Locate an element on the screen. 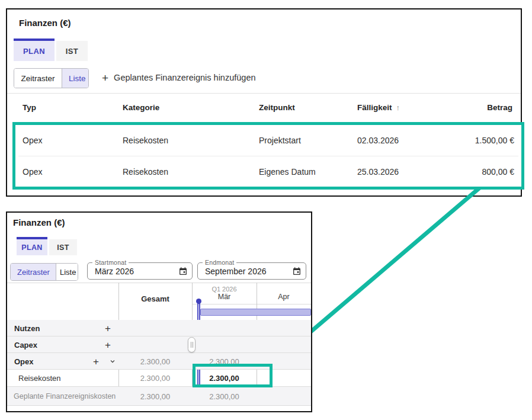 Image resolution: width=532 pixels, height=420 pixels. total-column-header: Gesamt is located at coordinates (155, 299).